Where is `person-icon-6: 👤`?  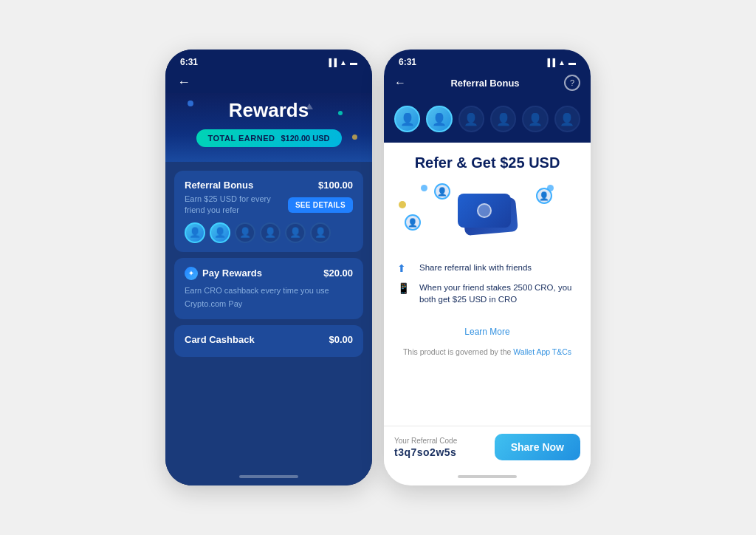 person-icon-6: 👤 is located at coordinates (320, 232).